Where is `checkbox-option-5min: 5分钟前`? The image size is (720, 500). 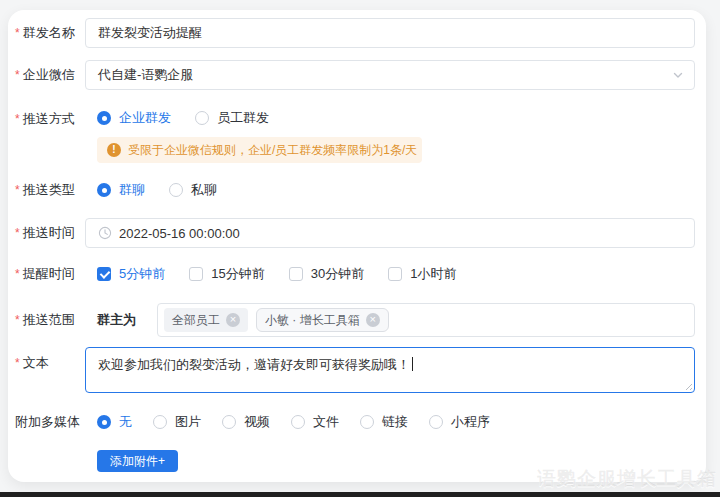
checkbox-option-5min: 5分钟前 is located at coordinates (131, 274).